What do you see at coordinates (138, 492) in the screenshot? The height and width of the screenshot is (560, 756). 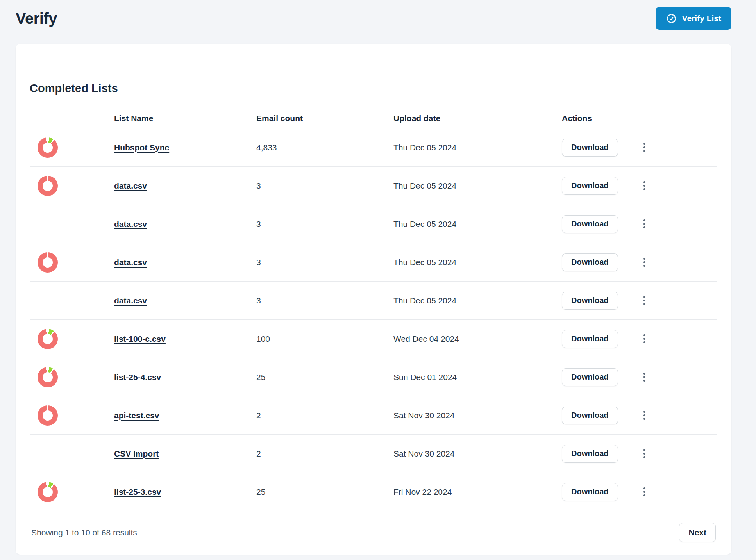 I see `list-name-link: list-25-3.csv` at bounding box center [138, 492].